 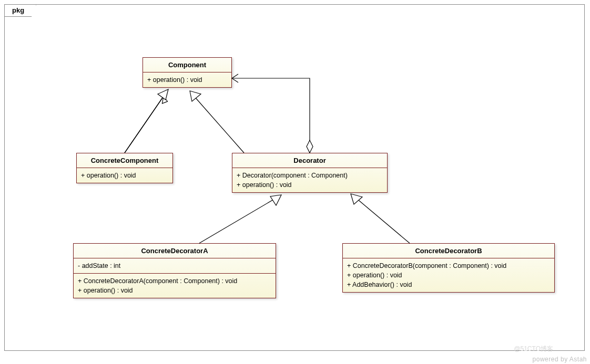 I want to click on gen-concrete-component-to-component, so click(x=147, y=124).